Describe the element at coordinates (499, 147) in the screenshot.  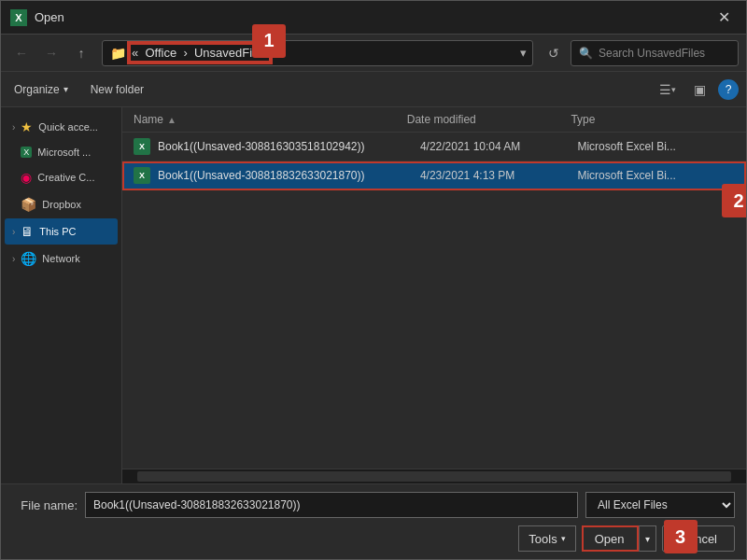
I see `file-date: 4/22/2021 10:04 AM` at that location.